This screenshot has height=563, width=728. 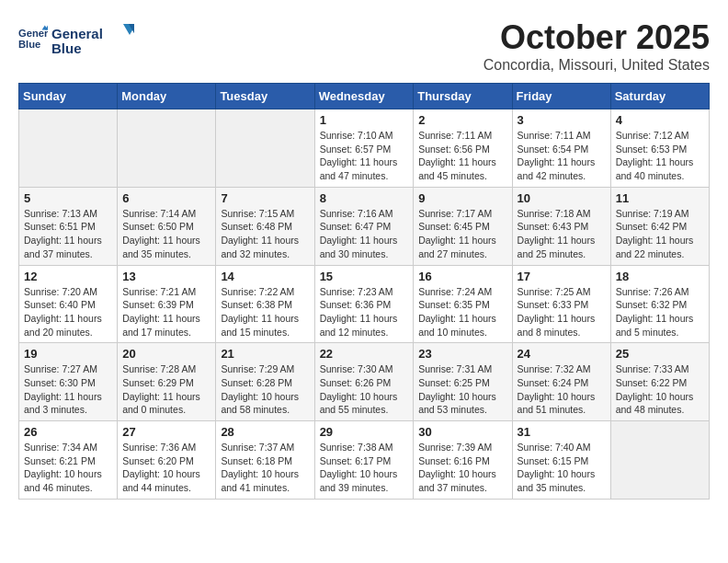 I want to click on day-info: Sunrise: 7:10 AM Sunset: 6:57 PM Dayligh…, so click(x=364, y=156).